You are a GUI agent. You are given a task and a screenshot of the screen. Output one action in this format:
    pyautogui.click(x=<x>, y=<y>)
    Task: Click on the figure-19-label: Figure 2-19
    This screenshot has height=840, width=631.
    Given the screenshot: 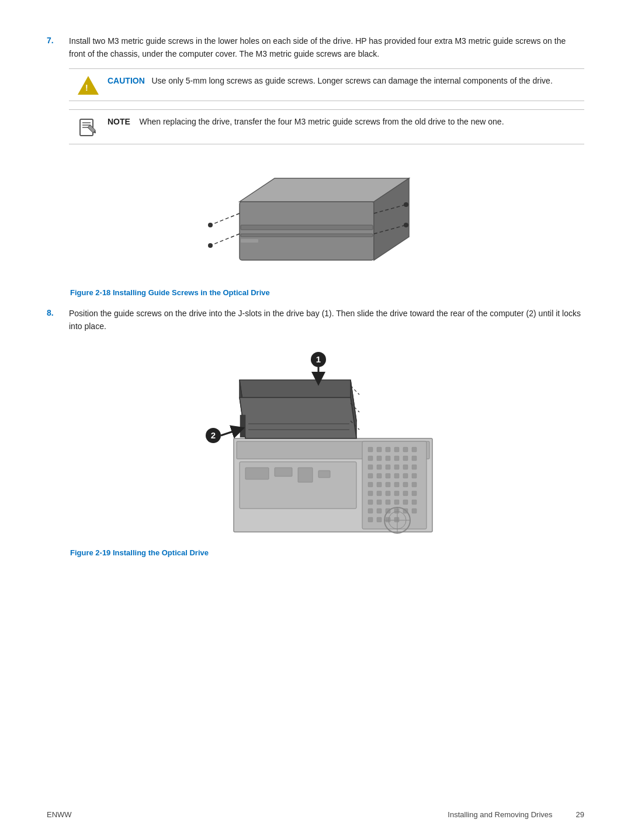 What is the action you would take?
    pyautogui.click(x=90, y=553)
    